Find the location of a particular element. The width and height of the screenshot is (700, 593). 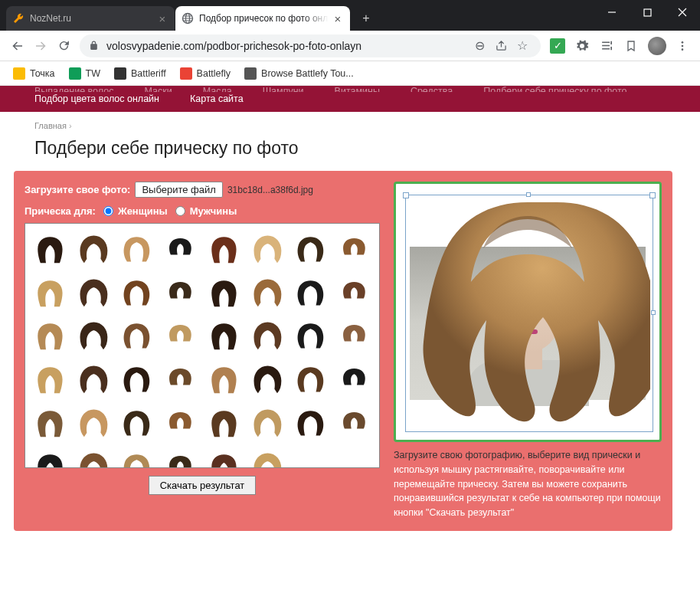

label-women: Женщины is located at coordinates (142, 211).